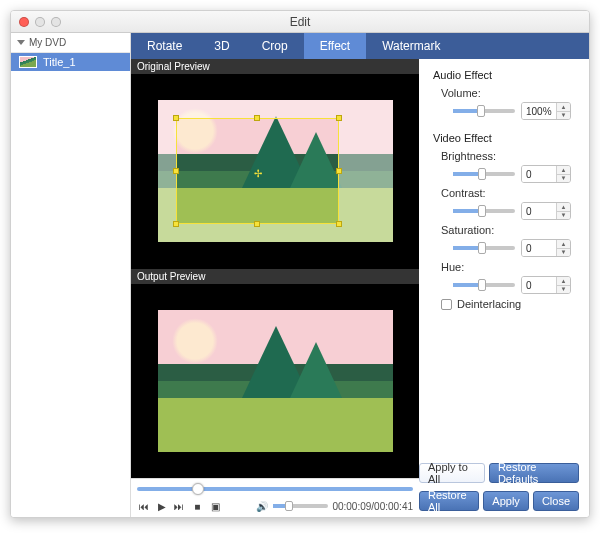 This screenshot has width=600, height=552. I want to click on title-thumbnail-icon, so click(28, 62).